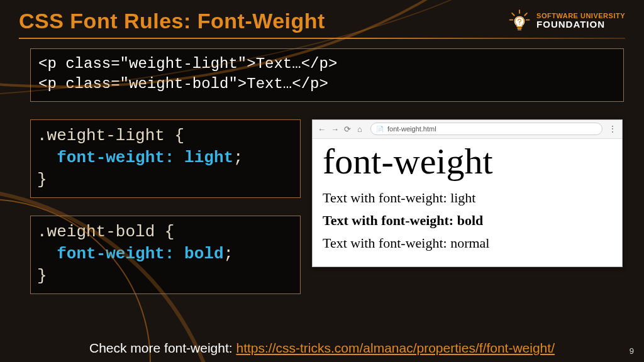  I want to click on address-bar: 📄 font-weight.html, so click(487, 129).